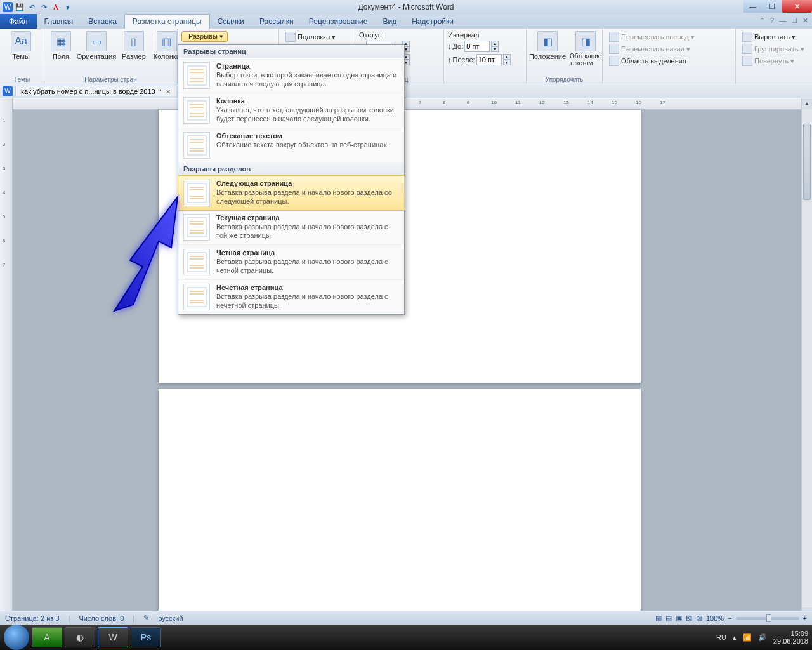  Describe the element at coordinates (291, 76) in the screenshot. I see `dd-item-pg-0: СтраницаВыбор точки, в которой заканчива…` at that location.